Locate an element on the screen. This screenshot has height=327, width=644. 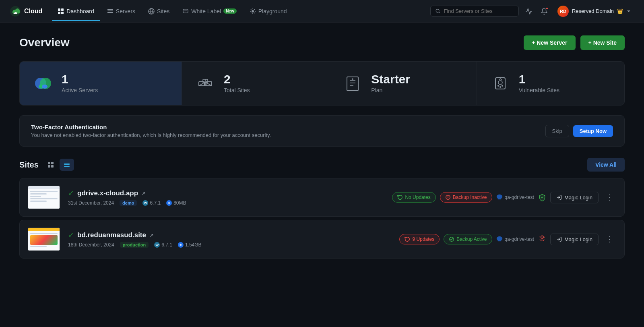
stat-icon-sites is located at coordinates (205, 83).